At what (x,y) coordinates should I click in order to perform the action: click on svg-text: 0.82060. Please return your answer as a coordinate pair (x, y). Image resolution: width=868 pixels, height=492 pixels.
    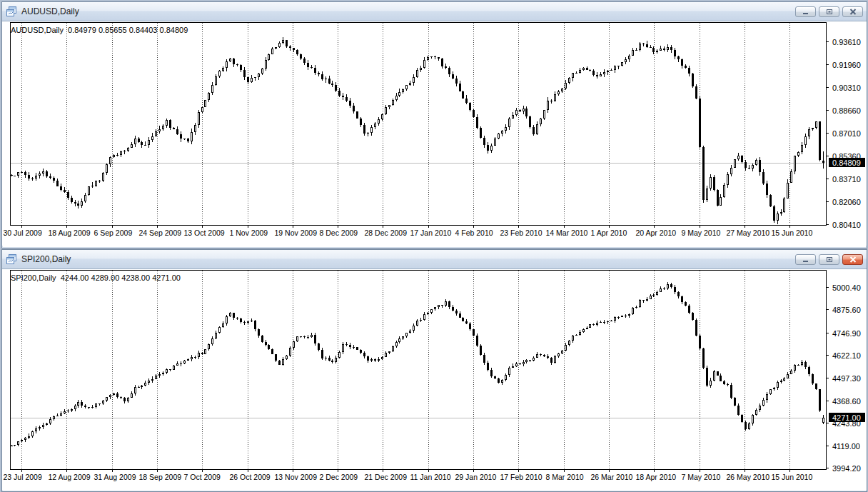
    Looking at the image, I should click on (847, 202).